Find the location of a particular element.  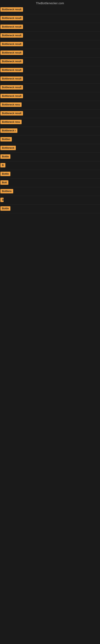

bottleneck-badge-10: Bottleneck result is located at coordinates (12, 96).